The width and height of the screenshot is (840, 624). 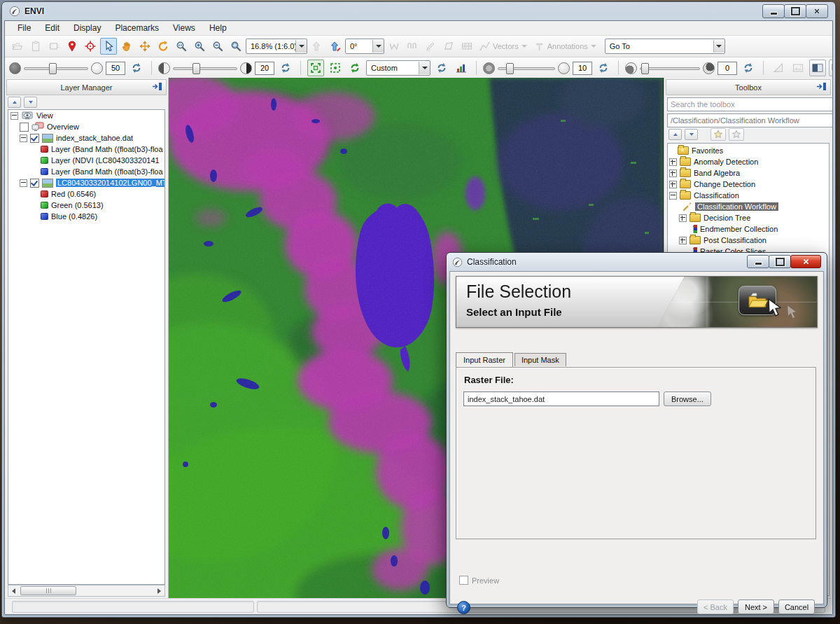 I want to click on tree-item-index-stack: index_stack_tahoe.dat, so click(x=87, y=138).